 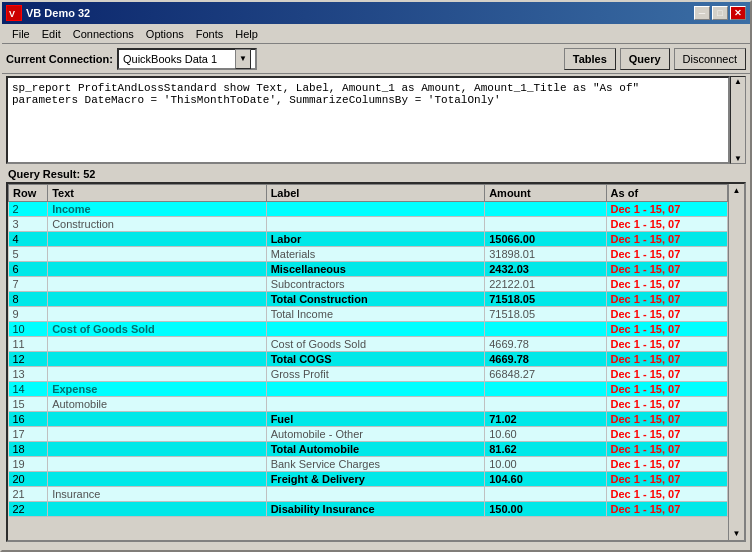 What do you see at coordinates (546, 374) in the screenshot?
I see `cell-amount: 66848.27` at bounding box center [546, 374].